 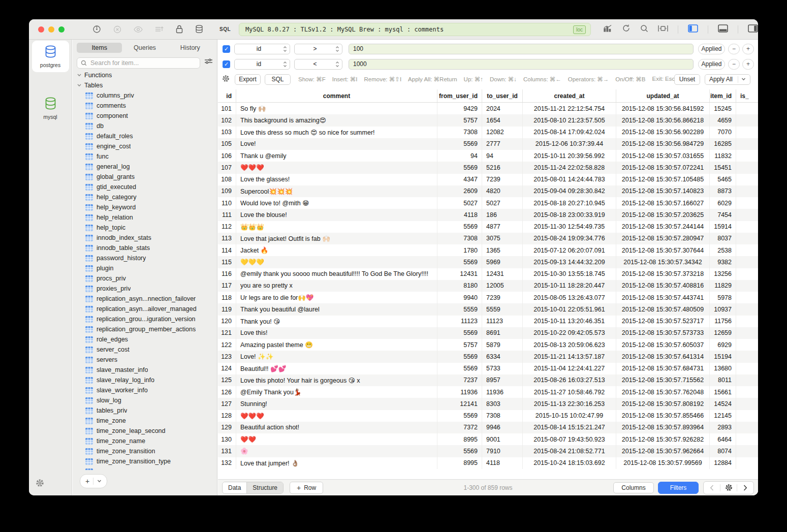 I want to click on table-cell: 128, so click(x=227, y=416).